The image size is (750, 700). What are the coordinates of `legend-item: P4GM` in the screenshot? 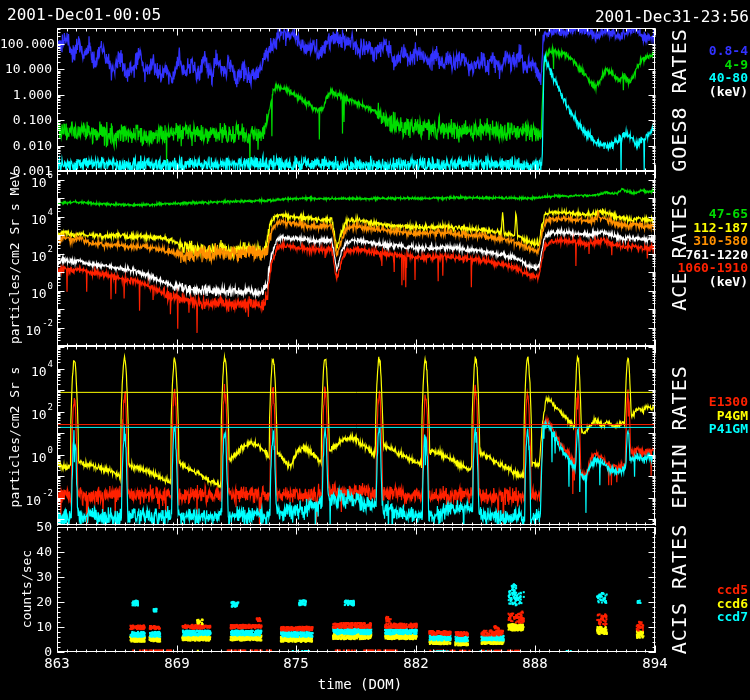 It's located at (728, 416).